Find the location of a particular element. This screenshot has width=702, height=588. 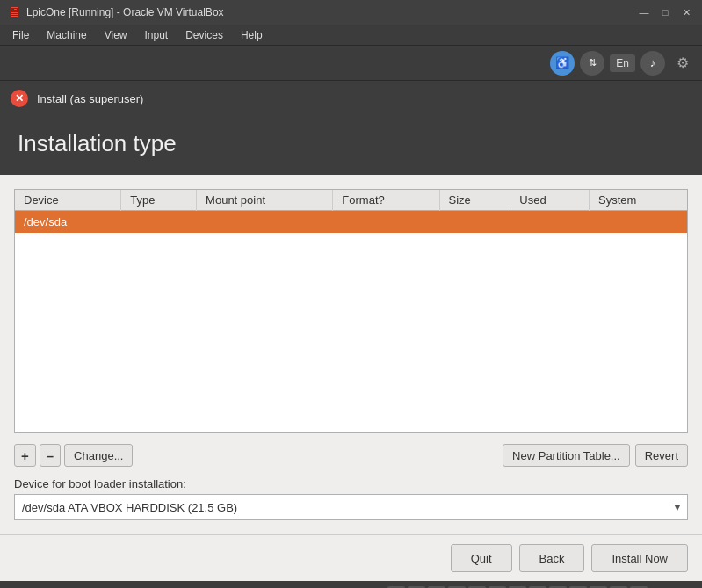

back-button: Back is located at coordinates (552, 558).